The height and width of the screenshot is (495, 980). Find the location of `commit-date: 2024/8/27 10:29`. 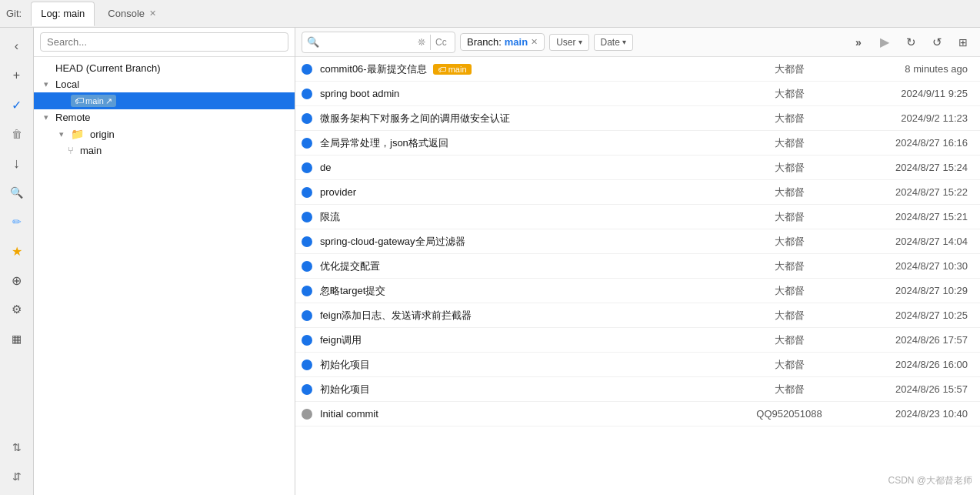

commit-date: 2024/8/27 10:29 is located at coordinates (905, 291).